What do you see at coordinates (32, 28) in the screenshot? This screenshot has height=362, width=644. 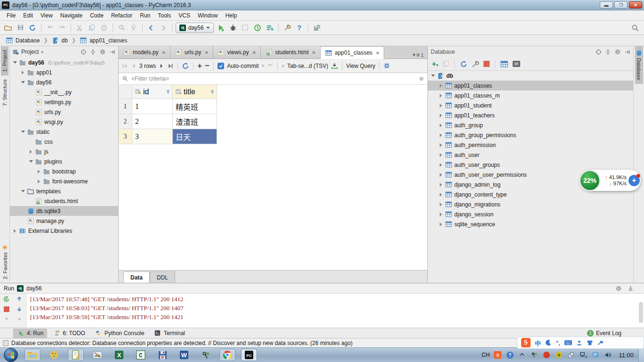 I see `sync-icon` at bounding box center [32, 28].